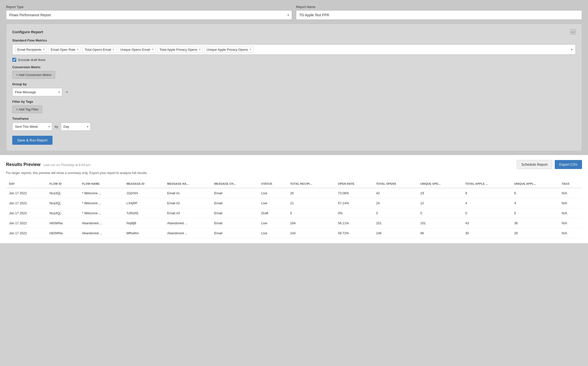  I want to click on table-cell: 59.72%, so click(354, 233).